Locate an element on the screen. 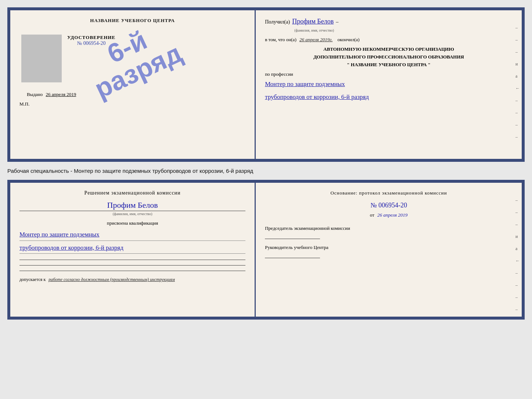 This screenshot has width=532, height=399. profession-line2: трубопроводов от коррозии, 6-й разряд is located at coordinates (389, 97).